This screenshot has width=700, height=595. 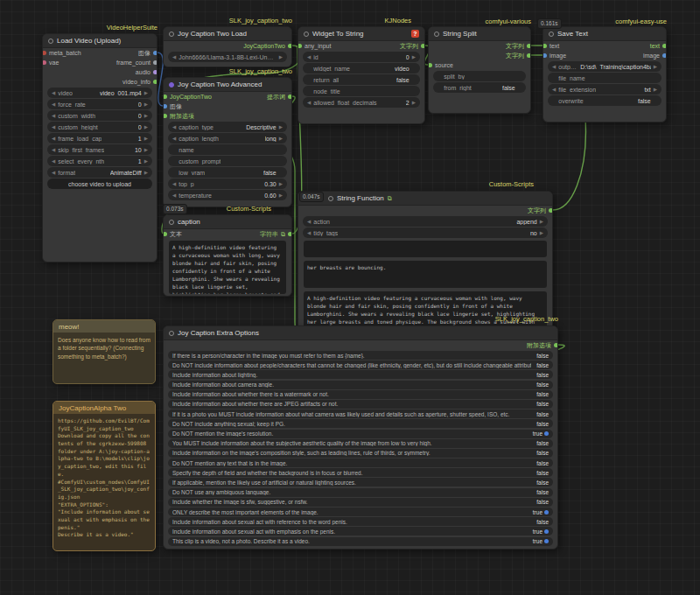 What do you see at coordinates (100, 138) in the screenshot?
I see `widget-row: ◀ frame_load_cap 1 ▶` at bounding box center [100, 138].